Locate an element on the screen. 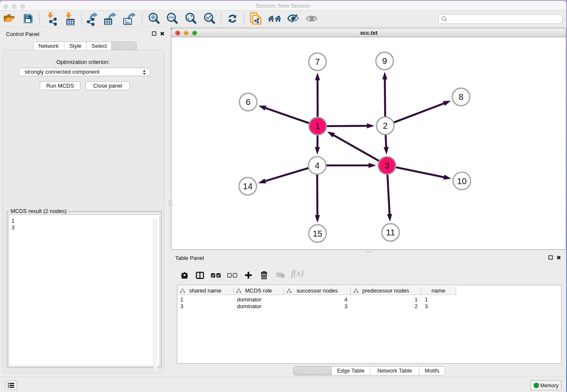 This screenshot has width=567, height=392. svg-text: 2 is located at coordinates (385, 125).